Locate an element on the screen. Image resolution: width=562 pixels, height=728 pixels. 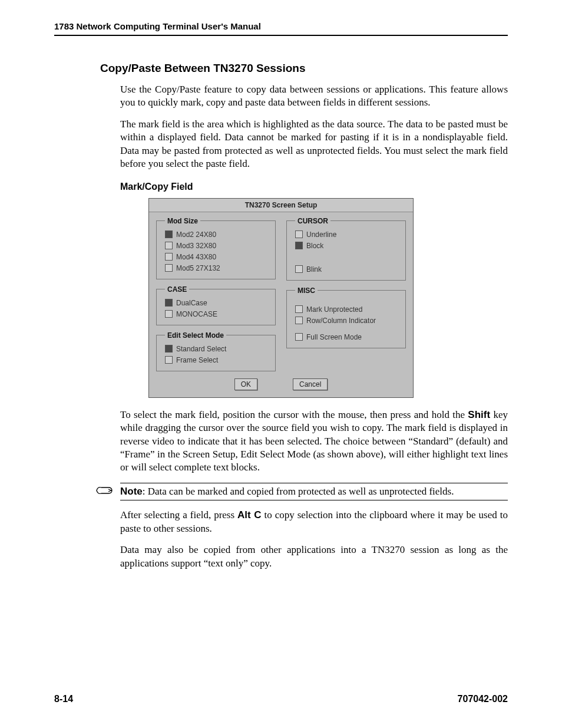
misc-group: MISC Mark Unprotected Row/Column Indicat… is located at coordinates (346, 317).